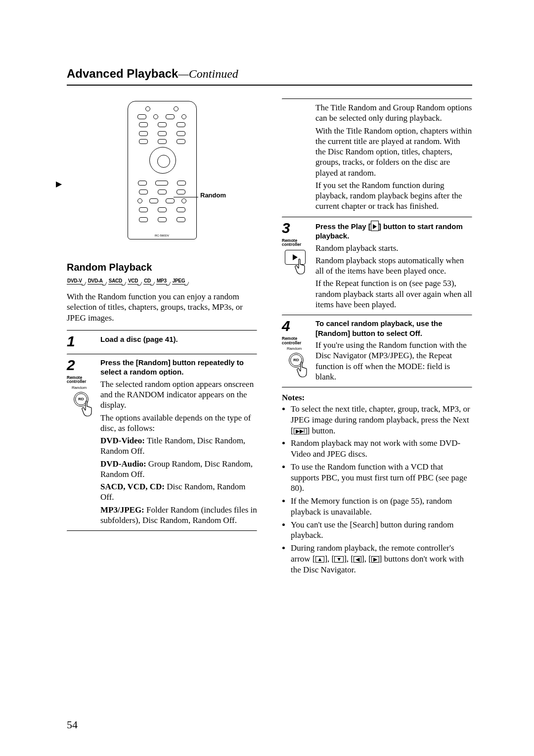 Image resolution: width=534 pixels, height=756 pixels. What do you see at coordinates (296, 265) in the screenshot?
I see `step-number: 3 Remote controller` at bounding box center [296, 265].